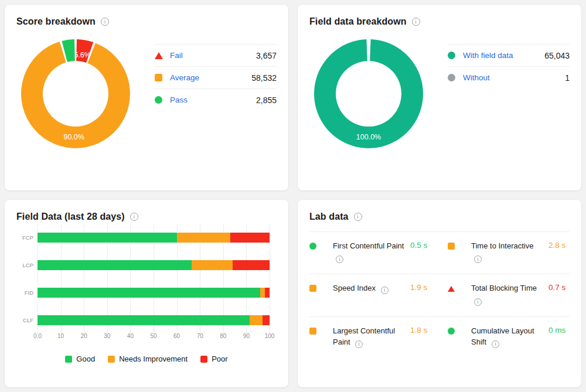  I want to click on lab-data-header: Lab data, so click(440, 217).